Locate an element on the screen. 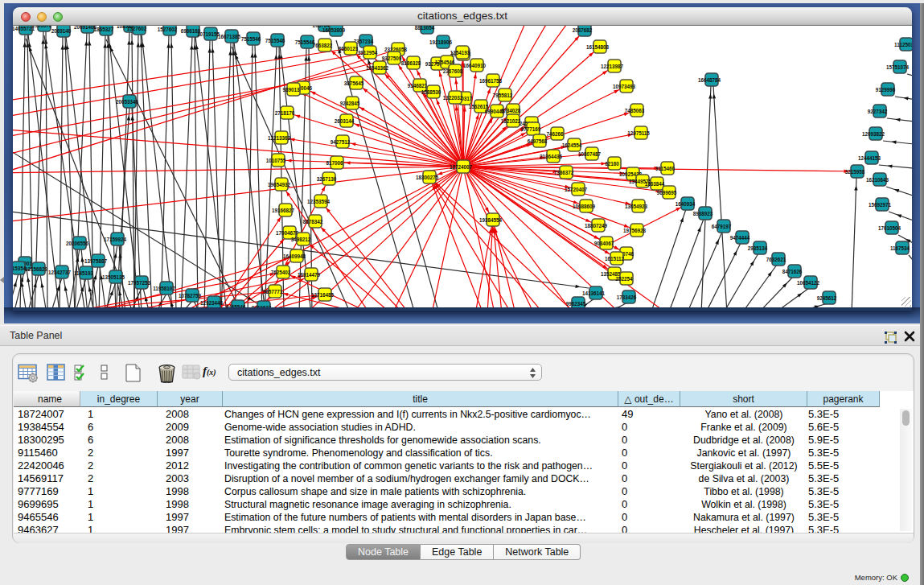  svg-text: 3215958 is located at coordinates (856, 172).